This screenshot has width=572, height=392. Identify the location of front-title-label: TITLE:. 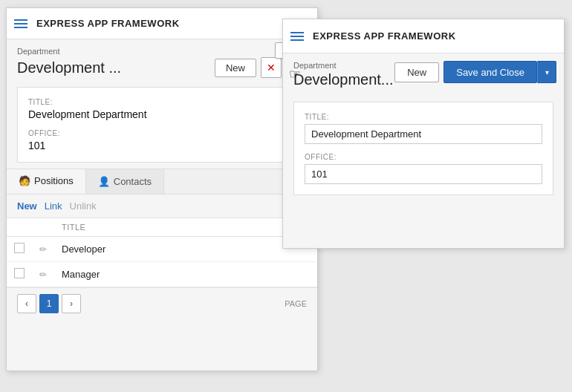
(423, 117).